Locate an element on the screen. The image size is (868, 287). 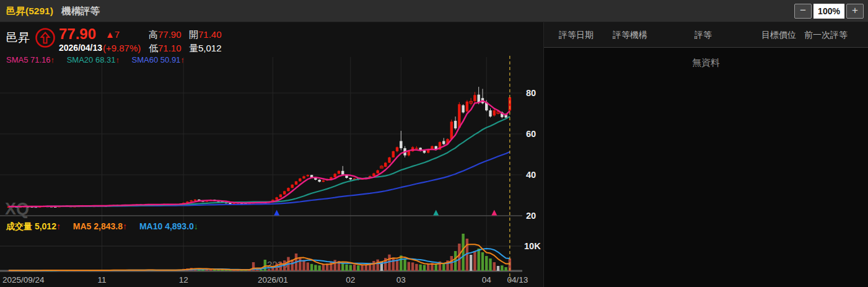
svg-text: 04 is located at coordinates (487, 280).